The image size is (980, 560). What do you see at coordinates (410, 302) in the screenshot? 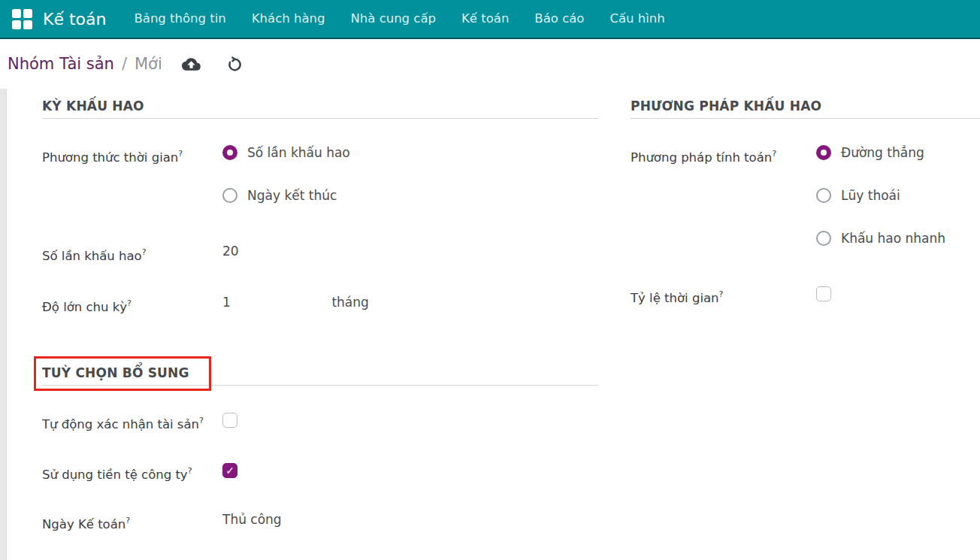
I see `period-length-field: 1 tháng` at bounding box center [410, 302].